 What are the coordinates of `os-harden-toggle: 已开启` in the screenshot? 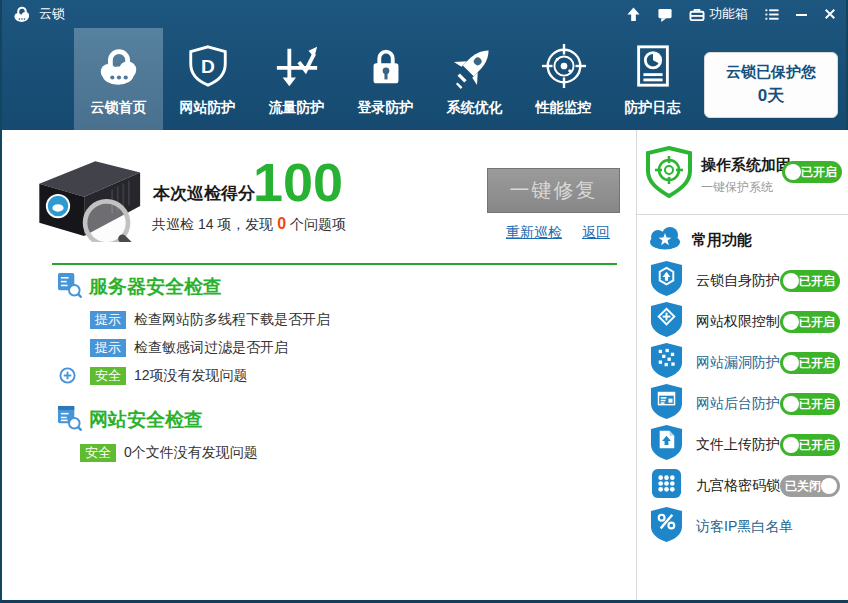 It's located at (812, 172).